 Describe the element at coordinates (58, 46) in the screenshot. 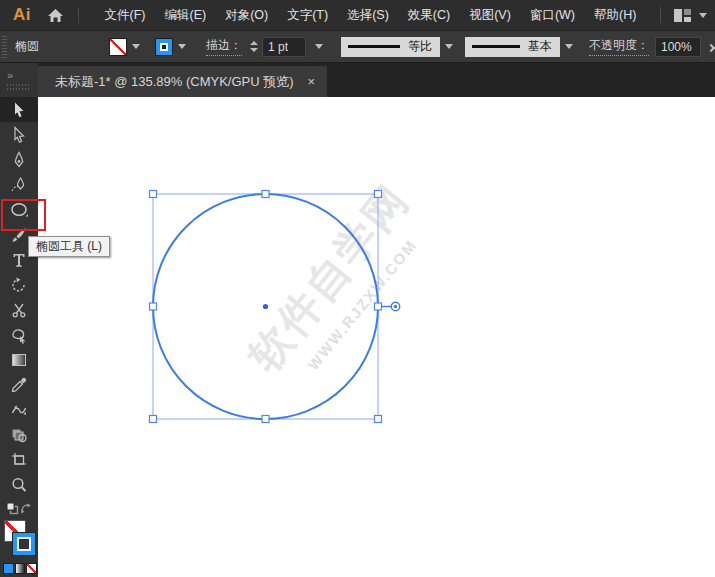

I see `tool-context-label: 椭圆` at that location.